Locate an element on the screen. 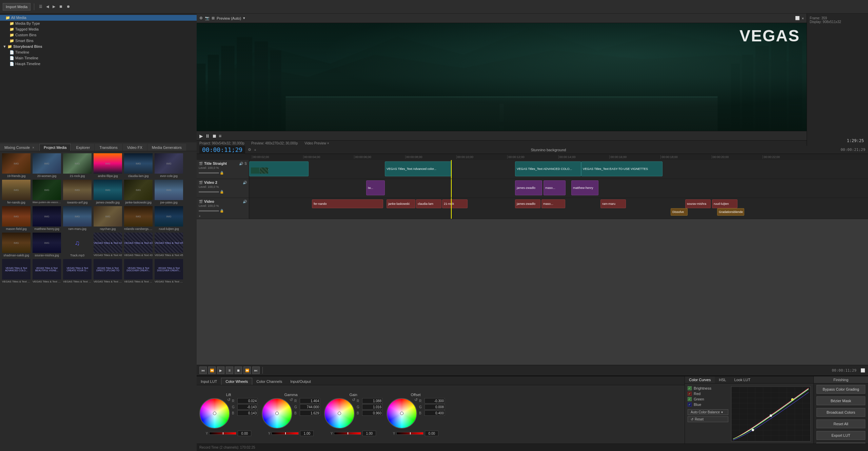 Image resolution: width=868 pixels, height=451 pixels. toolbar-icon-1: ☰ is located at coordinates (41, 7).